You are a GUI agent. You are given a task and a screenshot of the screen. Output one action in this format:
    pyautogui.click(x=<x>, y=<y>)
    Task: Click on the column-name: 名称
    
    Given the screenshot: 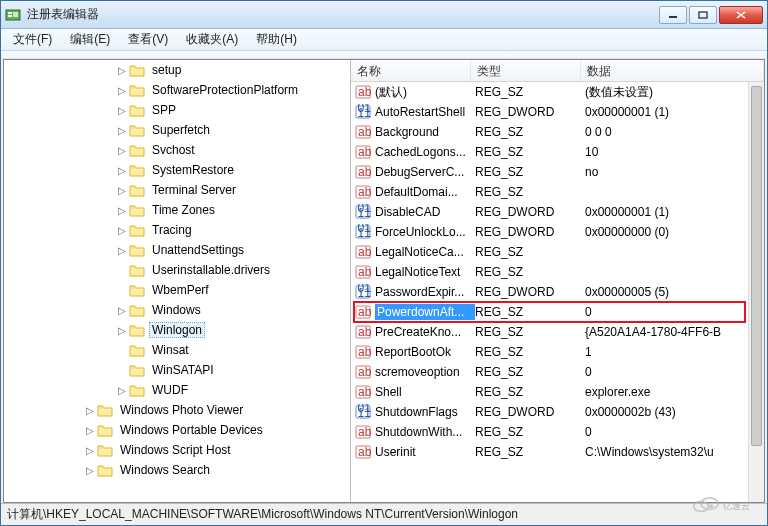 What is the action you would take?
    pyautogui.click(x=411, y=70)
    